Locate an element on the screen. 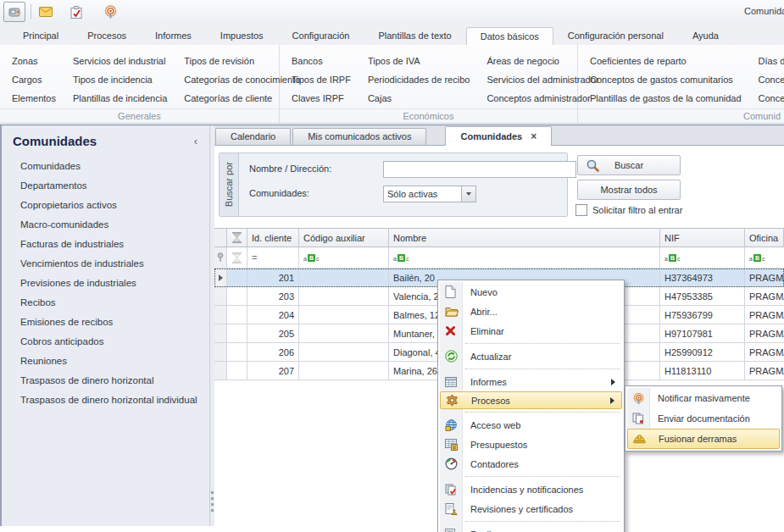  menu-item-revisiones-y-certificados: Revisiones y certificados is located at coordinates (531, 508).